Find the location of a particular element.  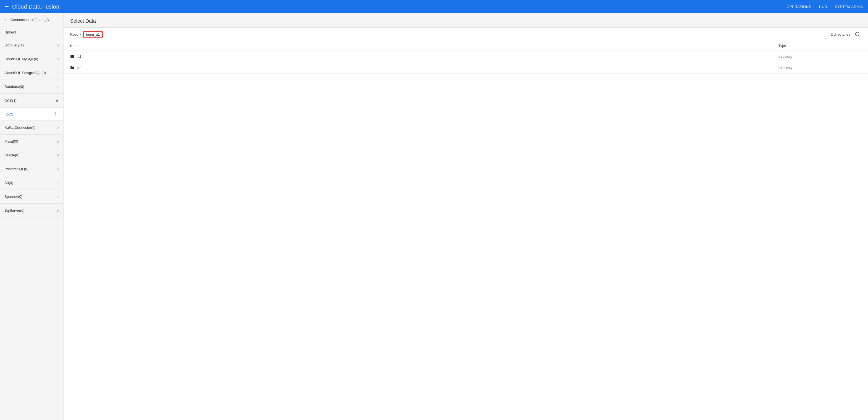

mysql-label: Mysql(0) is located at coordinates (11, 141).